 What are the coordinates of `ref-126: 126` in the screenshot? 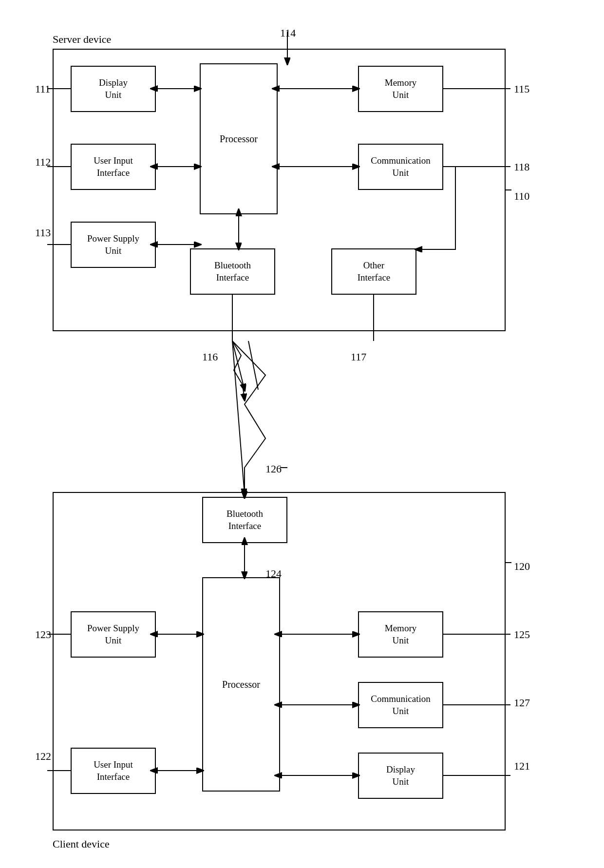 It's located at (274, 469).